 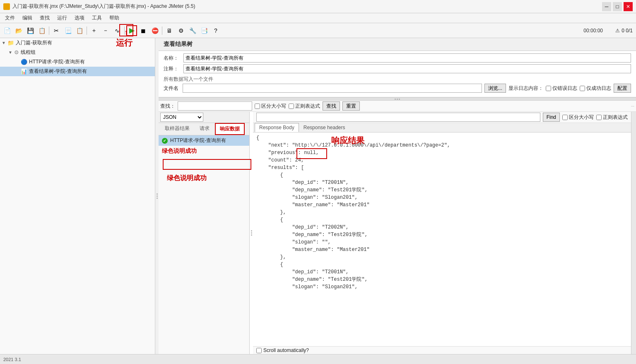 What do you see at coordinates (114, 18) in the screenshot?
I see `menu-help: 帮助` at bounding box center [114, 18].